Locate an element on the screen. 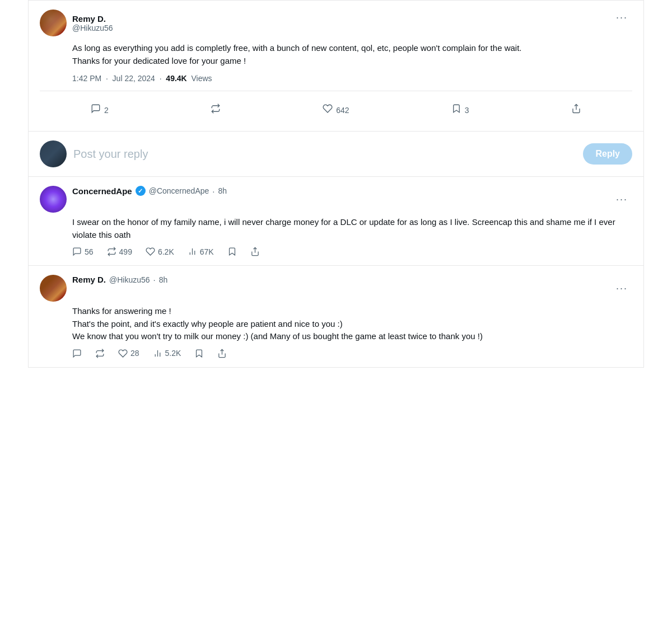 Image resolution: width=672 pixels, height=624 pixels. tweet-date: Jul 22, 2024 is located at coordinates (134, 78).